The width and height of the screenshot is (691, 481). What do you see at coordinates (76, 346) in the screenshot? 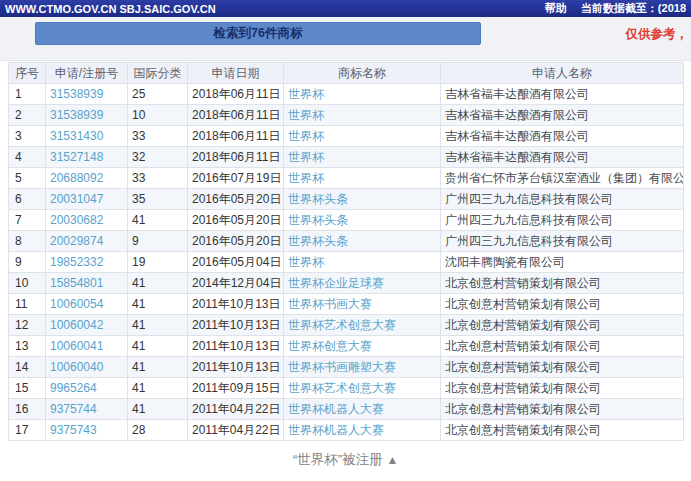
I see `application-number-link: 10060041` at bounding box center [76, 346].